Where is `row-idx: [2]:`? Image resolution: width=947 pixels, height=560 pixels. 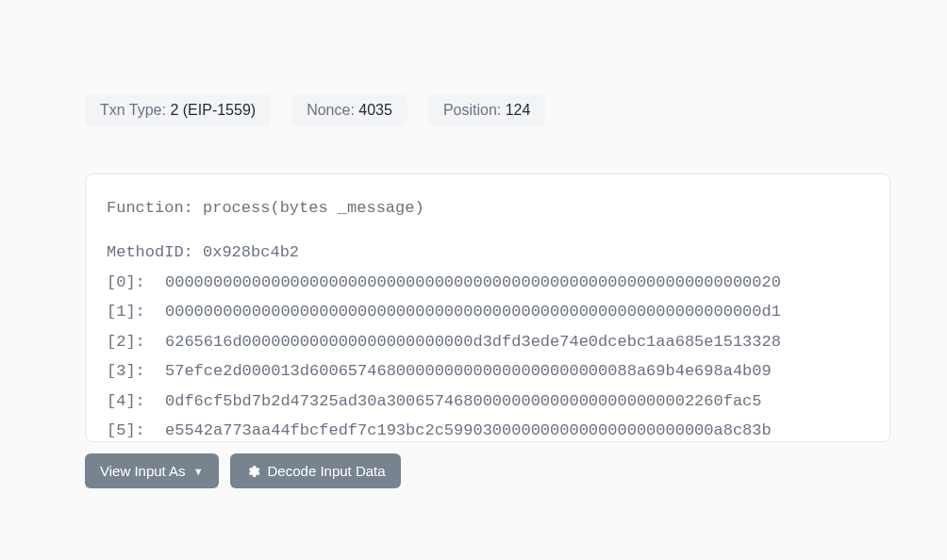 row-idx: [2]: is located at coordinates (136, 341).